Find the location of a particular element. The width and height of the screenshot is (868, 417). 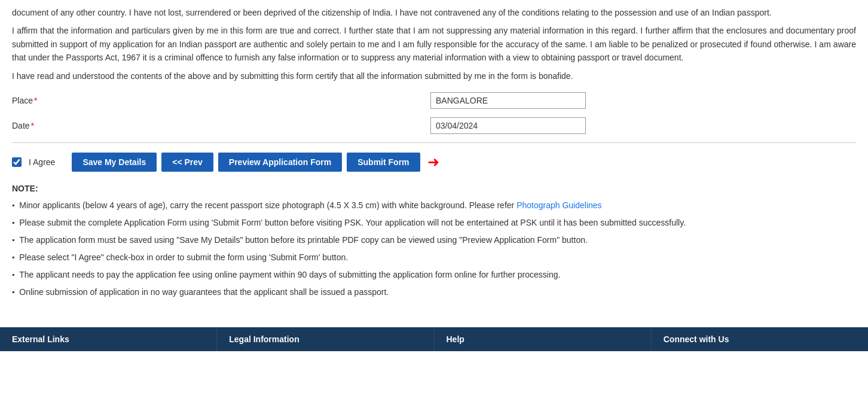

save-button: Save My Details is located at coordinates (114, 162).